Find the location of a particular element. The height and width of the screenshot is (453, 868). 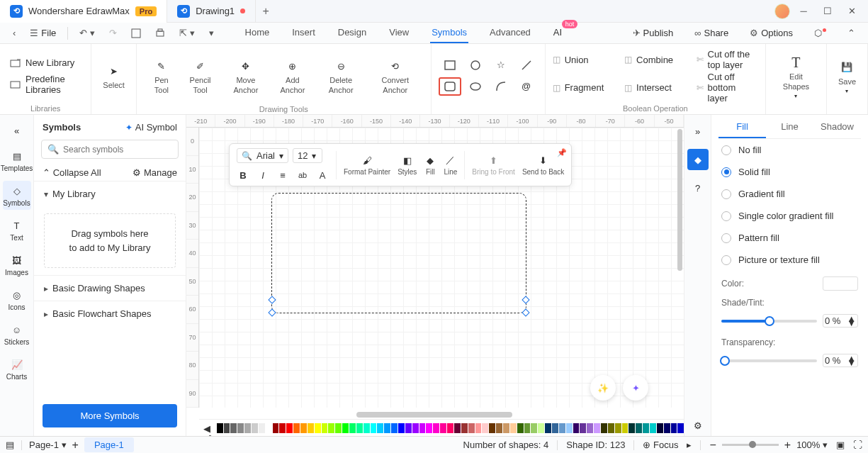

hscrollbar is located at coordinates (434, 415).